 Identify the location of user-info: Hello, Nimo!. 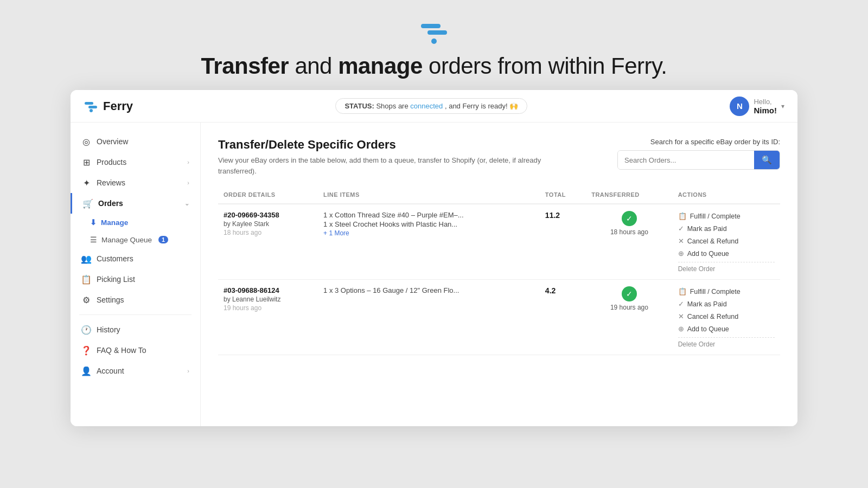
(765, 106).